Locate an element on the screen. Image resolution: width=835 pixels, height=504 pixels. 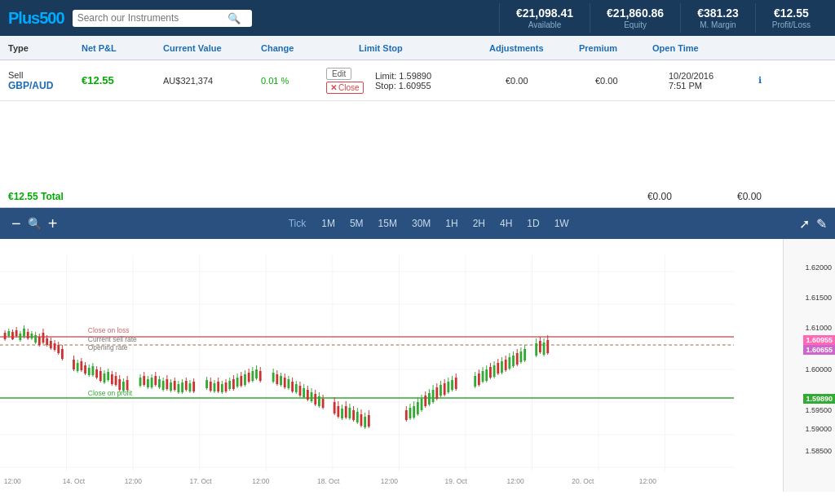
col-opentime: Open Time is located at coordinates (701, 48).